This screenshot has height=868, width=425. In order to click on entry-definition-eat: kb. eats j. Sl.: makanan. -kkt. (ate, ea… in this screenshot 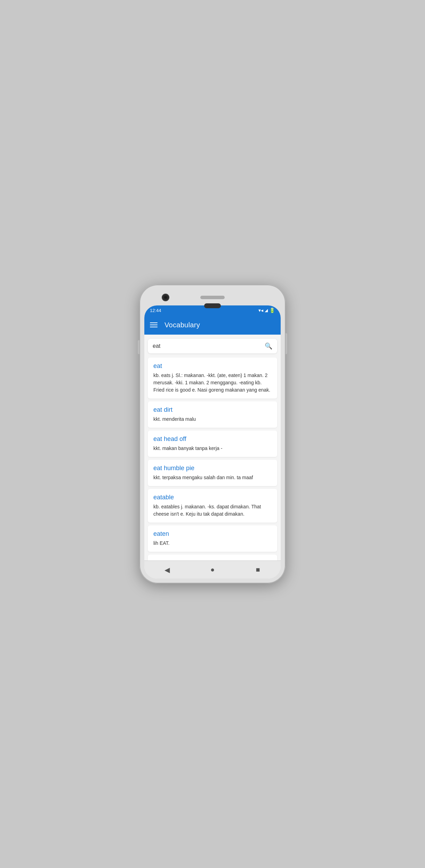, I will do `click(212, 383)`.